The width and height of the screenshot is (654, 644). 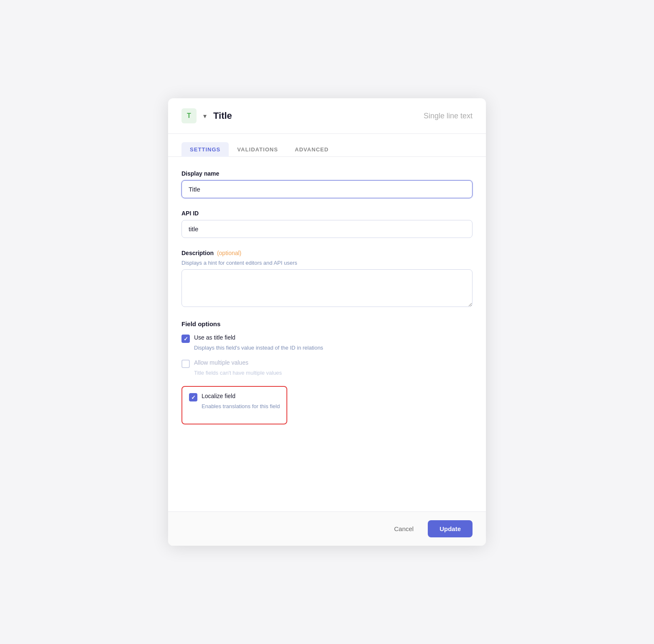 What do you see at coordinates (327, 229) in the screenshot?
I see `api-id-input` at bounding box center [327, 229].